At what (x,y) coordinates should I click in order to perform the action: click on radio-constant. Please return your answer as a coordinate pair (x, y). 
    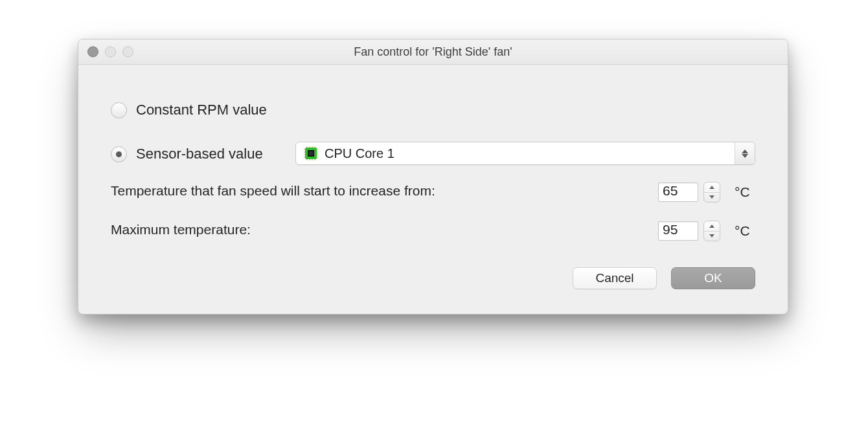
    Looking at the image, I should click on (119, 110).